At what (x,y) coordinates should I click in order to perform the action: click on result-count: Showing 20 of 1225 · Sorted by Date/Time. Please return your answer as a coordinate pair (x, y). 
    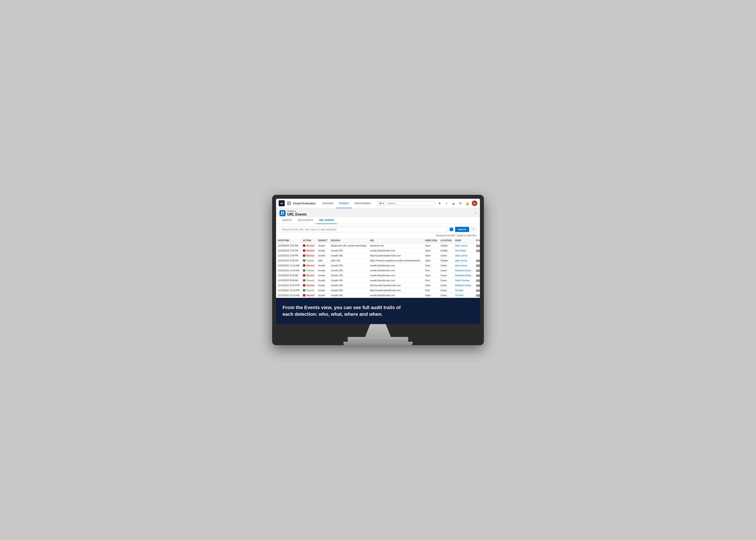
    Looking at the image, I should click on (378, 236).